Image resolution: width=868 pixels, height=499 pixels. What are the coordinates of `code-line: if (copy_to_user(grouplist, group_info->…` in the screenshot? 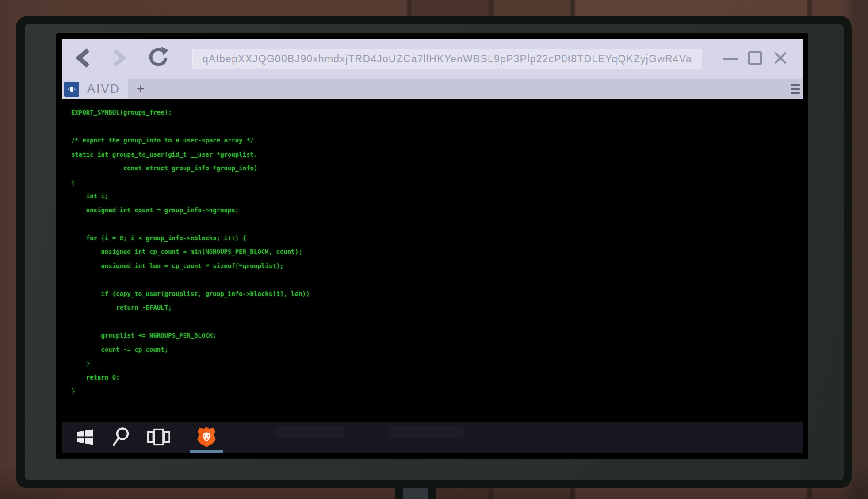 It's located at (437, 294).